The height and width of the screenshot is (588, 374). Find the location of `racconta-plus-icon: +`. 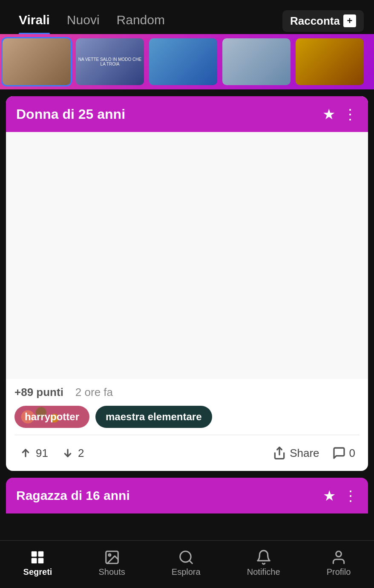

racconta-plus-icon: + is located at coordinates (350, 21).